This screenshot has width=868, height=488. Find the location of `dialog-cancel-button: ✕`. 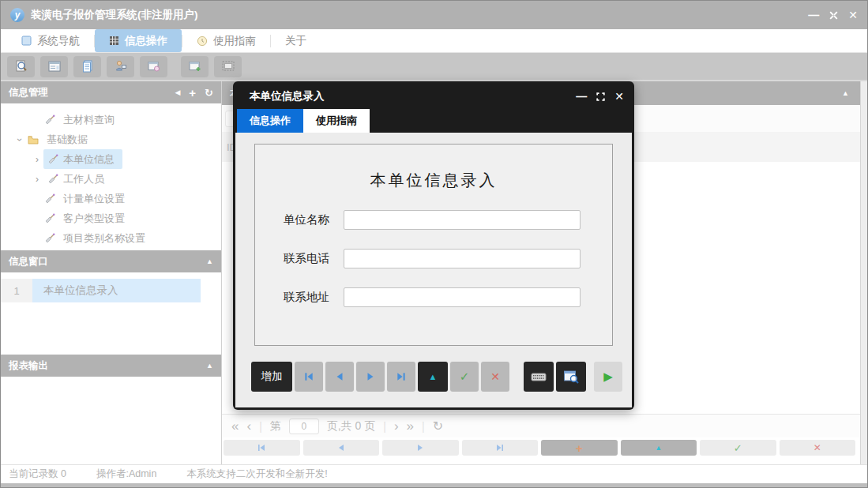

dialog-cancel-button: ✕ is located at coordinates (495, 377).